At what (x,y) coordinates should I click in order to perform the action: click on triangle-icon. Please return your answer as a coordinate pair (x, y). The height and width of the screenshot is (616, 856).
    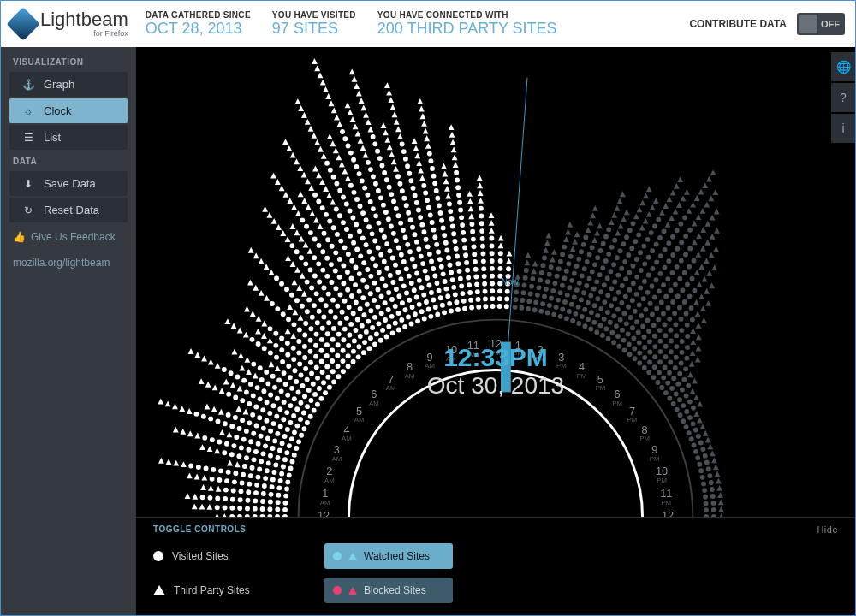
    Looking at the image, I should click on (159, 590).